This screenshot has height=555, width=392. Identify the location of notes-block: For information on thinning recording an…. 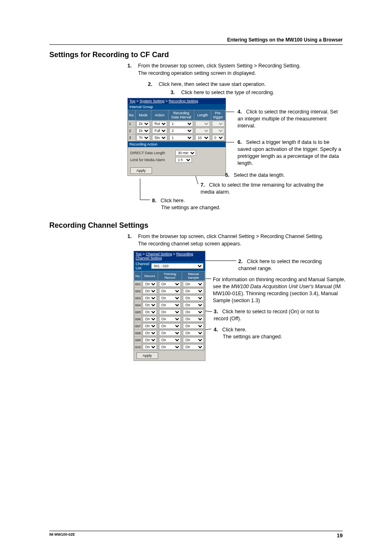
(281, 290).